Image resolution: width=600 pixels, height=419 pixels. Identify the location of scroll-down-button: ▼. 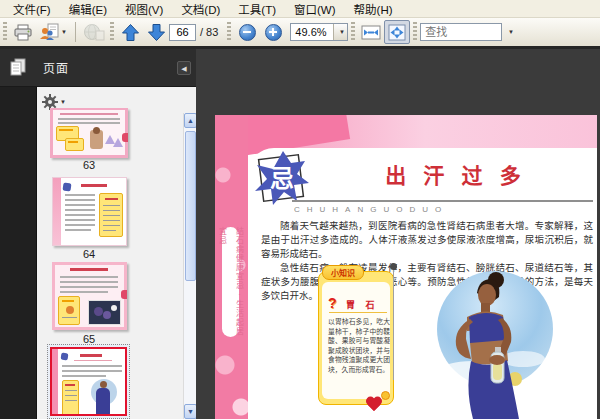
(190, 412).